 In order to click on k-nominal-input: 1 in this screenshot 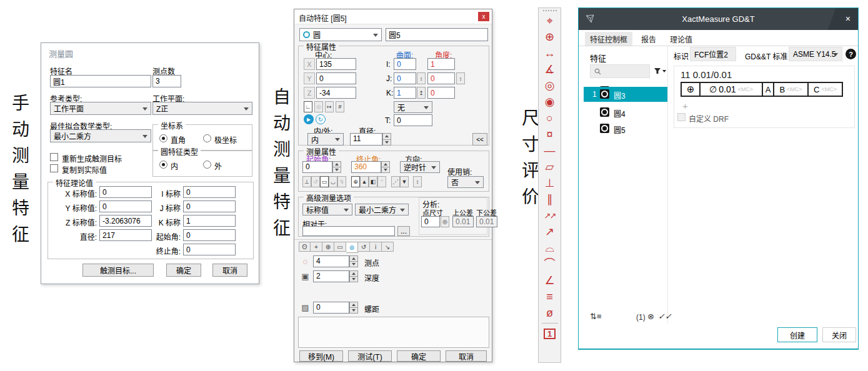, I will do `click(209, 221)`.